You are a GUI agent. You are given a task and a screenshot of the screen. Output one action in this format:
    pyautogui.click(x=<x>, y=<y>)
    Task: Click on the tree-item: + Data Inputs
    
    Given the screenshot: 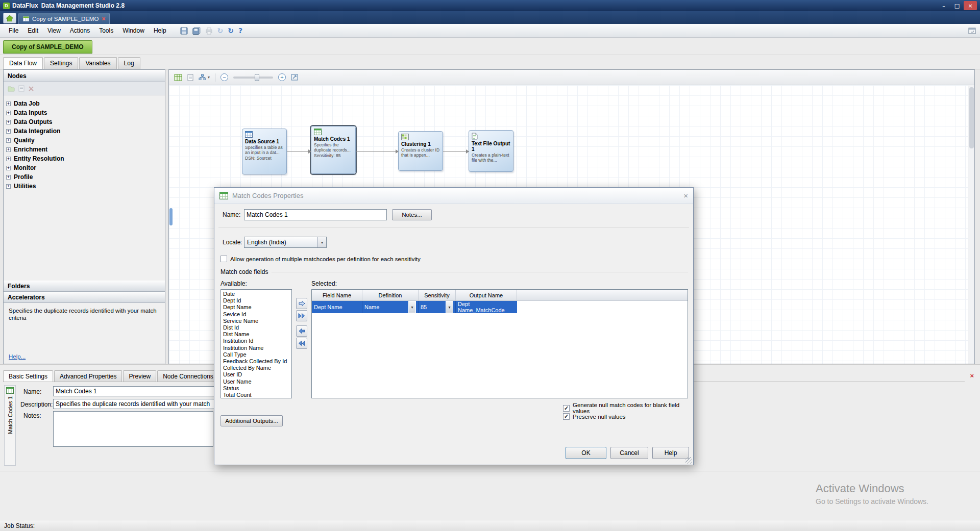 What is the action you would take?
    pyautogui.click(x=84, y=113)
    